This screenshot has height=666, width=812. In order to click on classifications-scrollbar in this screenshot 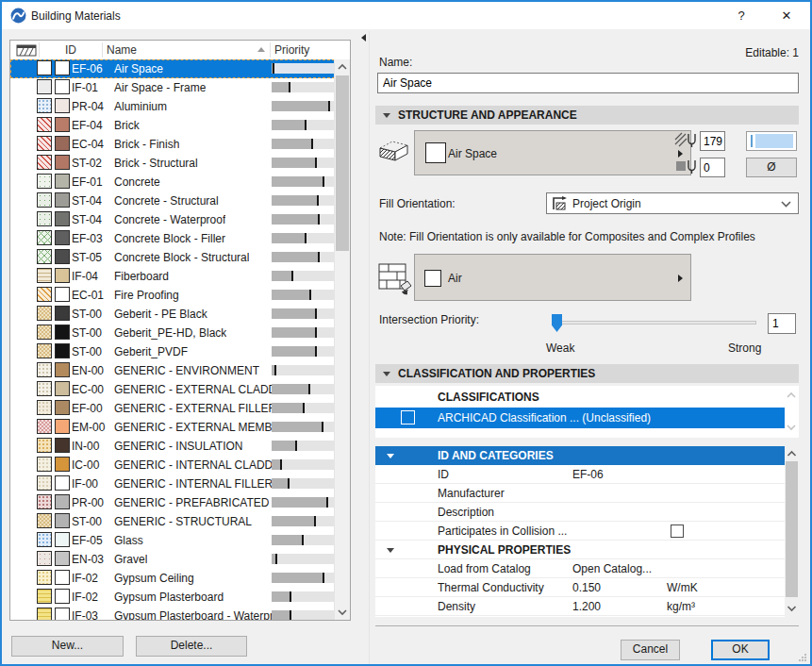, I will do `click(791, 411)`.